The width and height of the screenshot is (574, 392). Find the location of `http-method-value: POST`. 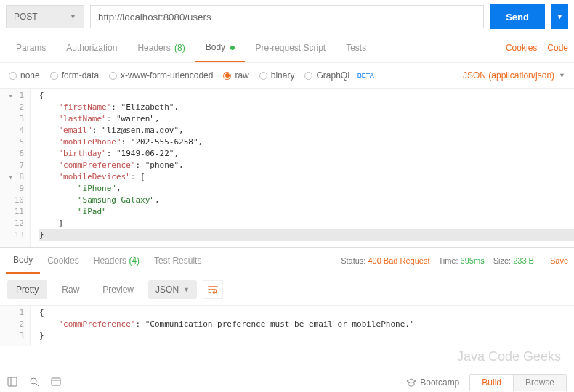

http-method-value: POST is located at coordinates (26, 17).